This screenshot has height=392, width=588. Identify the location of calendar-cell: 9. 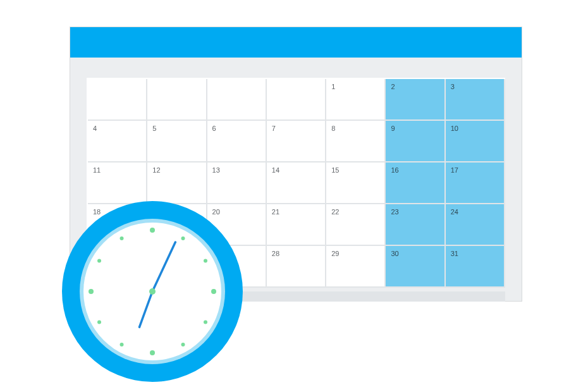
(415, 142).